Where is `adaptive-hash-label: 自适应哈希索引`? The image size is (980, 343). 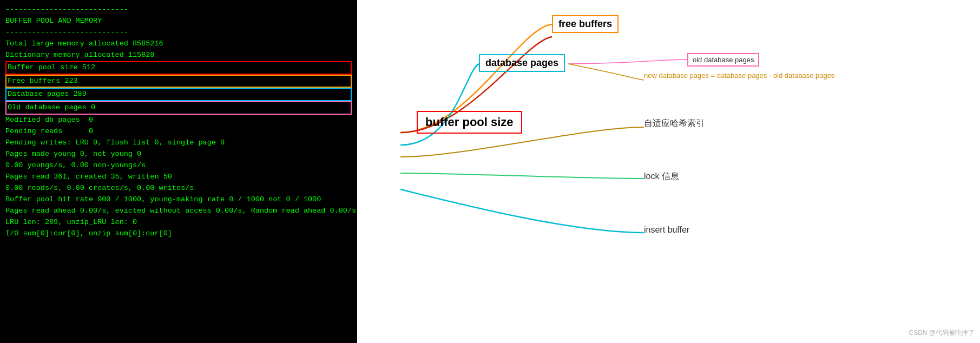
adaptive-hash-label: 自适应哈希索引 is located at coordinates (674, 123).